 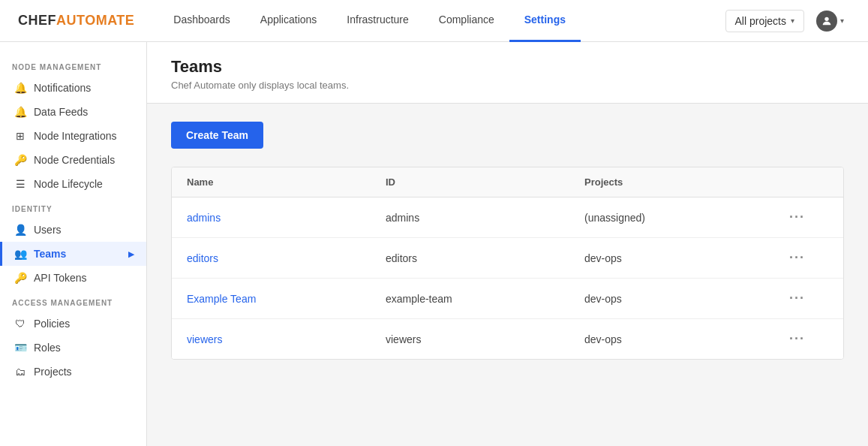 I want to click on roles-icon: 🪪, so click(x=20, y=348).